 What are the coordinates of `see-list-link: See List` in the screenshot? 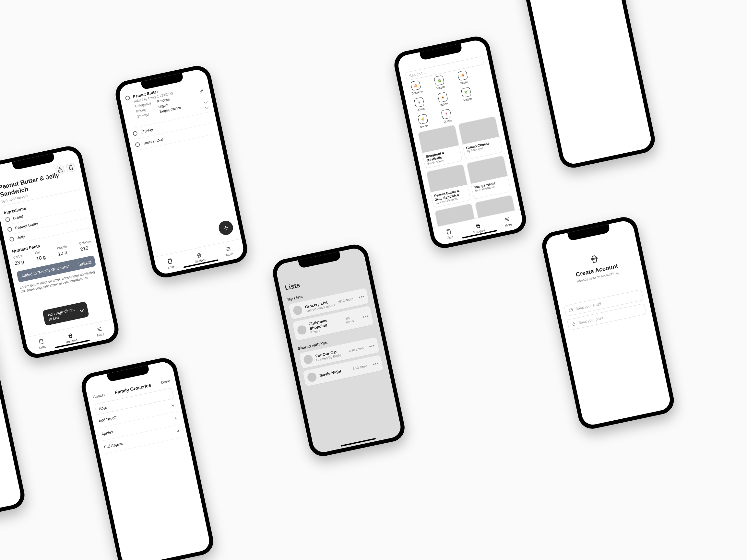 It's located at (85, 263).